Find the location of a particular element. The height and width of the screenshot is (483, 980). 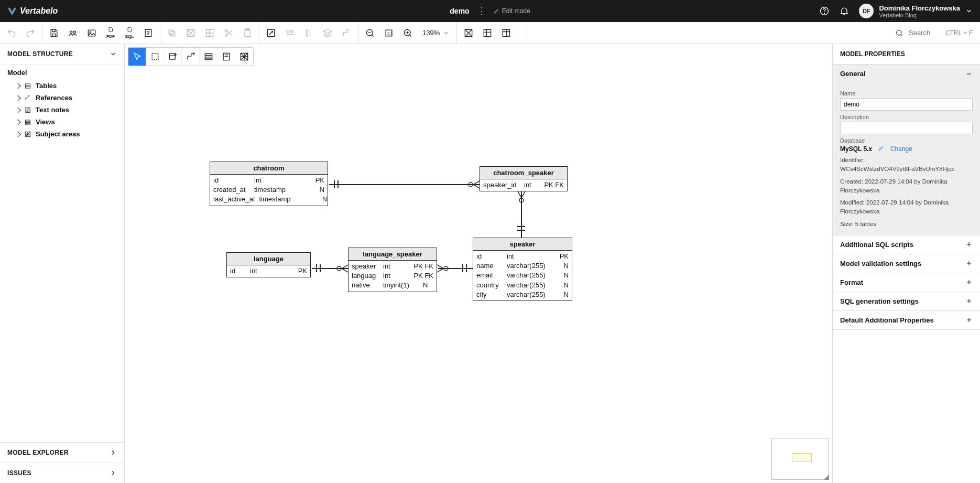

zoom-out-button is located at coordinates (370, 33).